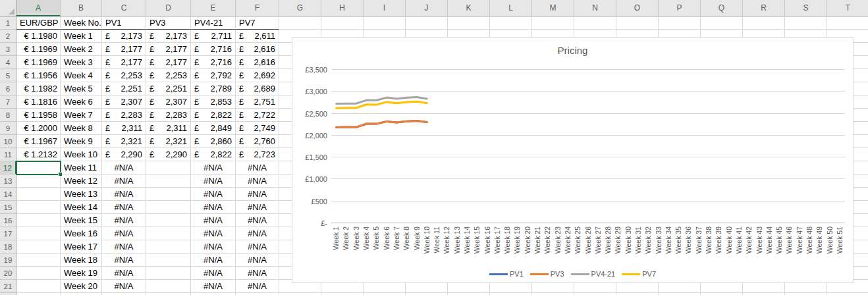 This screenshot has height=295, width=868. Describe the element at coordinates (169, 63) in the screenshot. I see `cell-D4: £2,177` at that location.